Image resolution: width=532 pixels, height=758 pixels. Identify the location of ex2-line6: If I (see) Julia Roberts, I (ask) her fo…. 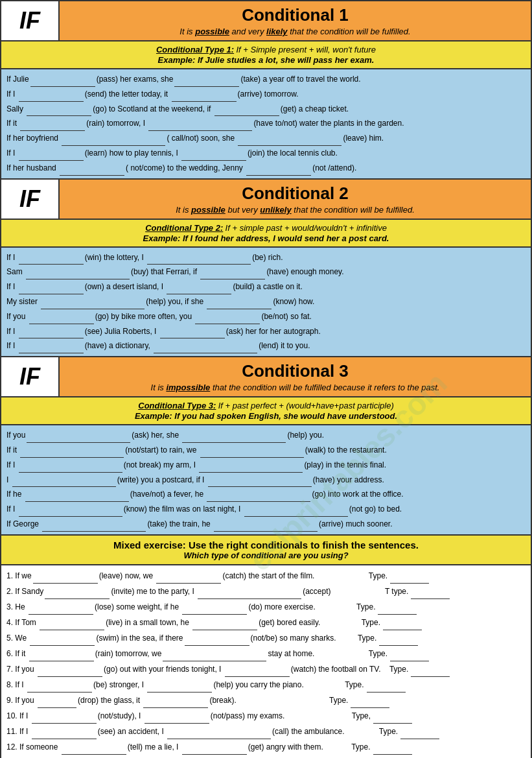
(266, 332).